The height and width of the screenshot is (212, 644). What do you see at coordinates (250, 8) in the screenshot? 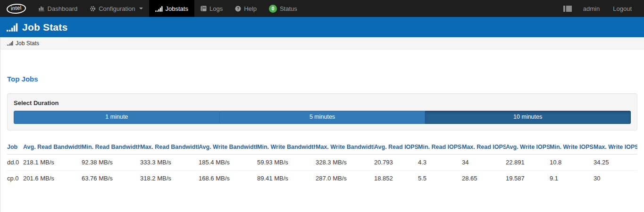
I see `nav-item-label: Help` at bounding box center [250, 8].